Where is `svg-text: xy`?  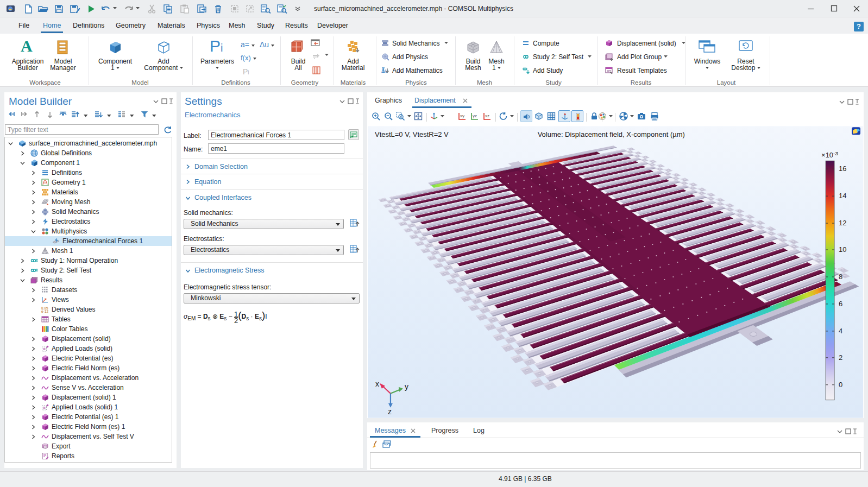 svg-text: xy is located at coordinates (462, 116).